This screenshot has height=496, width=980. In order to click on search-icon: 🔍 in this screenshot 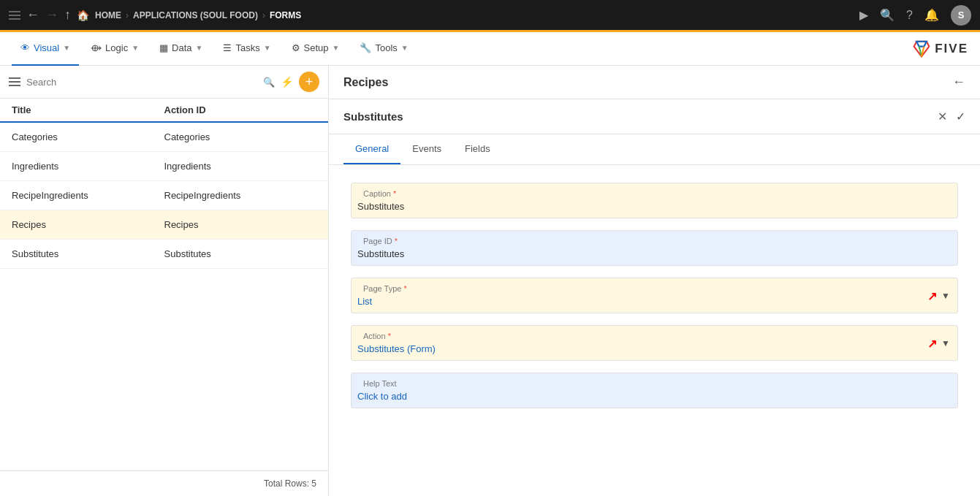, I will do `click(269, 82)`.